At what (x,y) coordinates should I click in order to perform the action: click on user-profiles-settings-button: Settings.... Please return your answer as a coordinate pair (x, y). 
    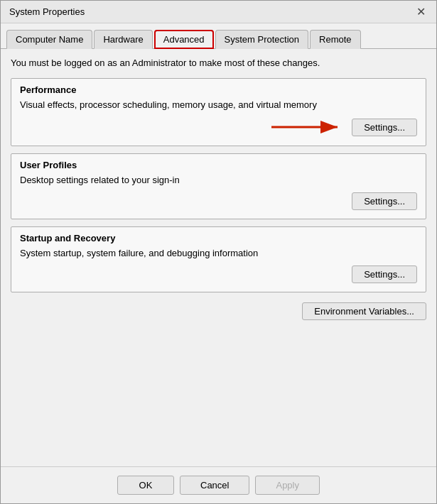
    Looking at the image, I should click on (384, 202).